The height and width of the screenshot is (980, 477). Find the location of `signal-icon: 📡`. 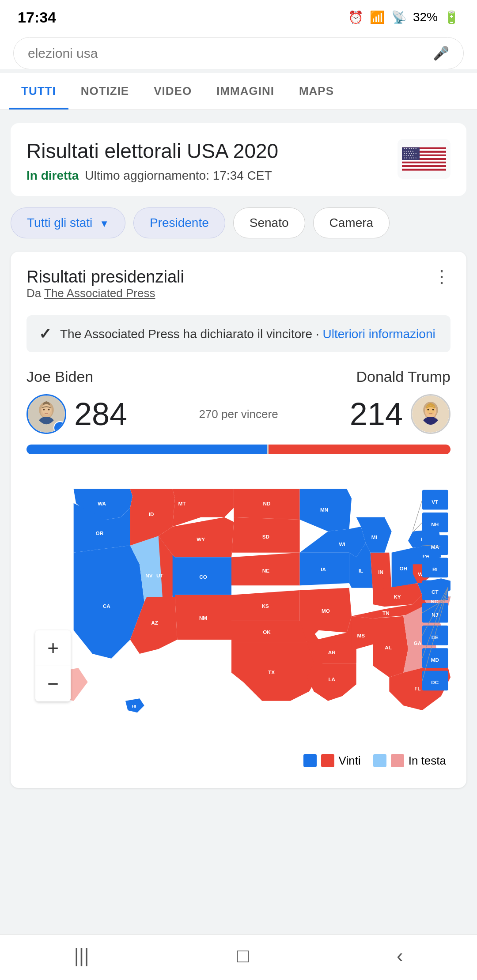

signal-icon: 📡 is located at coordinates (399, 18).